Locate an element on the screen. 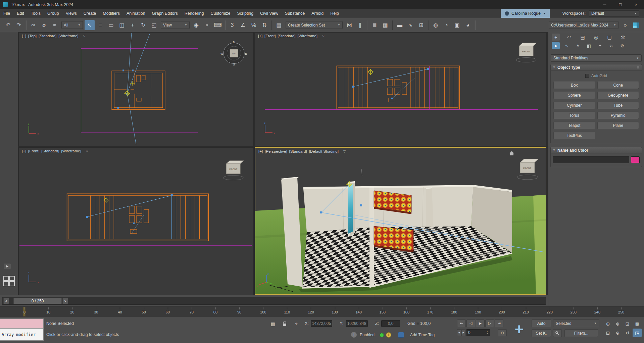 The image size is (644, 343). name-color-rollout-header: ▼ Name and Color is located at coordinates (596, 150).